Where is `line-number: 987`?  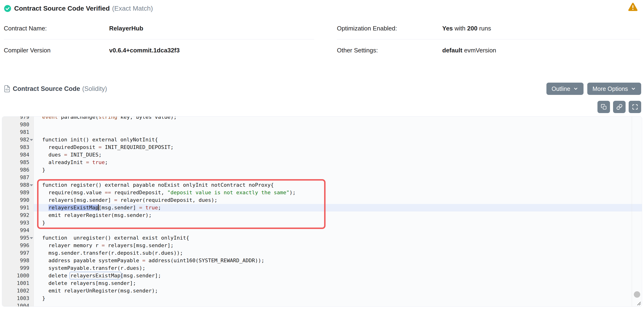
line-number: 987 is located at coordinates (18, 177).